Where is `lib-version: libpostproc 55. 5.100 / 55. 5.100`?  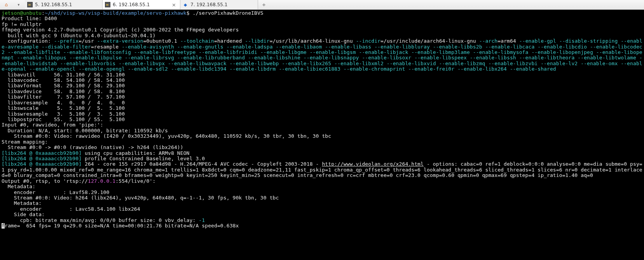 lib-version: libpostproc 55. 5.100 / 55. 5.100 is located at coordinates (322, 120).